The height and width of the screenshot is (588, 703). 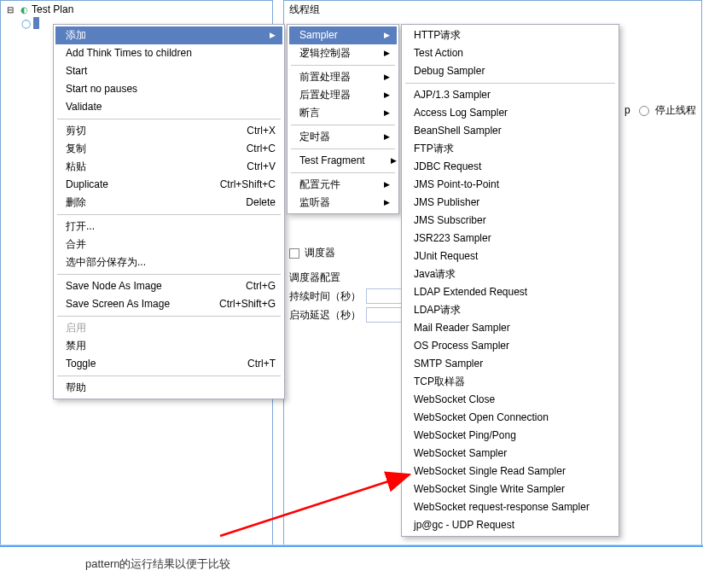 I want to click on context-menu-item: Start no pauses, so click(x=169, y=89).